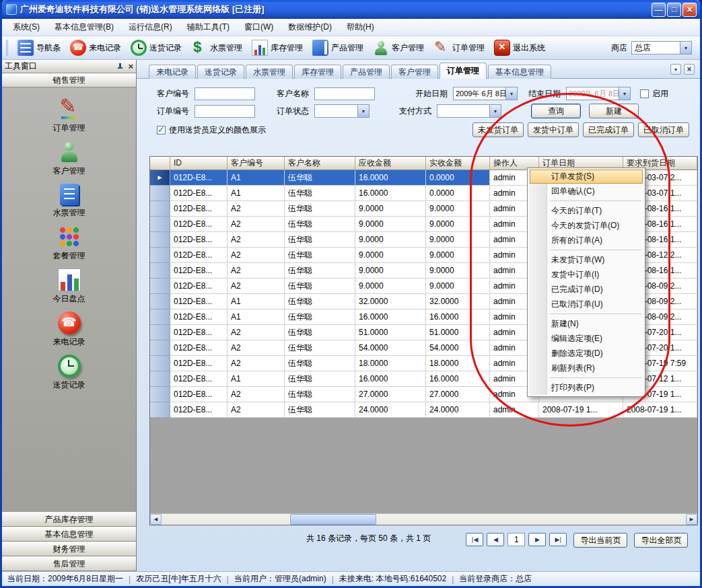 The image size is (702, 588). Describe the element at coordinates (225, 94) in the screenshot. I see `customer-no-input` at that location.